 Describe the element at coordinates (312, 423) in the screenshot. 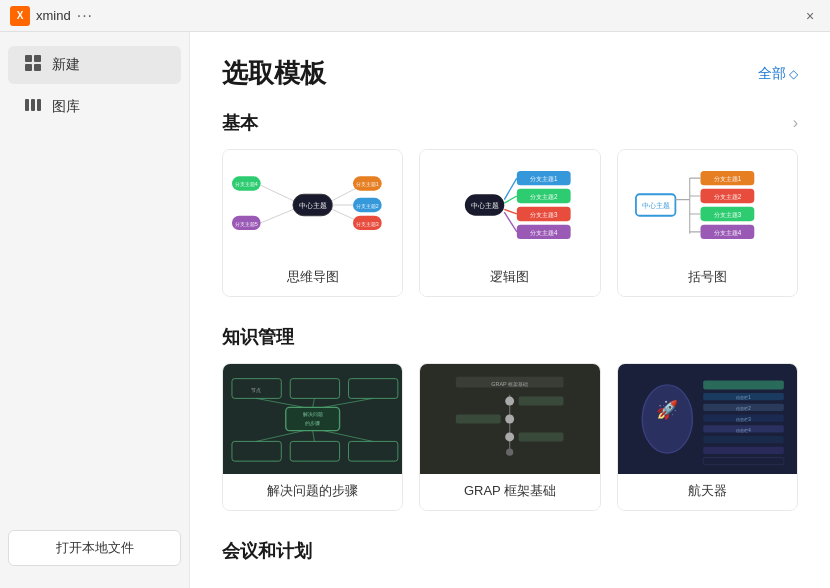

I see `svg-text: 的步骤` at that location.